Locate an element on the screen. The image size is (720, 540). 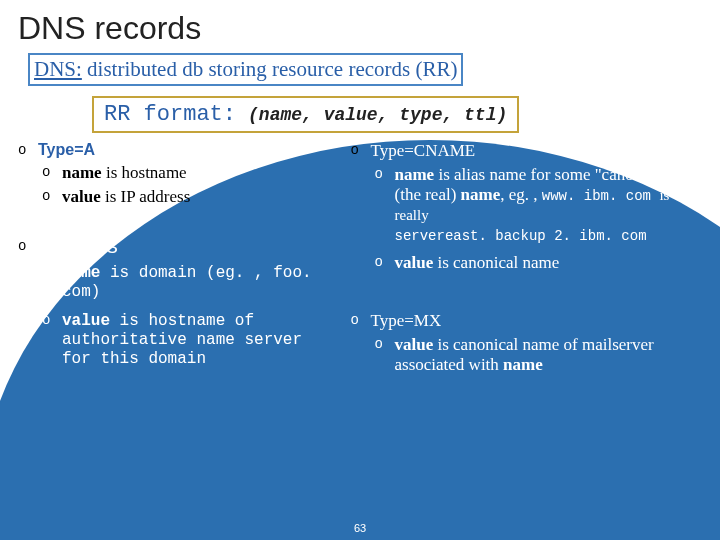
type-a-value-rest: is IP address is located at coordinates (146, 196).